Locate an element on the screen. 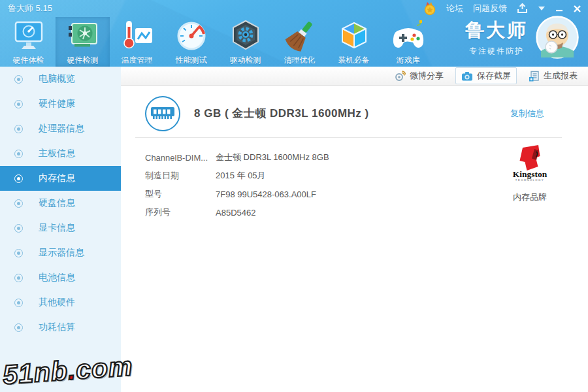 This screenshot has height=392, width=588. divider is located at coordinates (349, 137).